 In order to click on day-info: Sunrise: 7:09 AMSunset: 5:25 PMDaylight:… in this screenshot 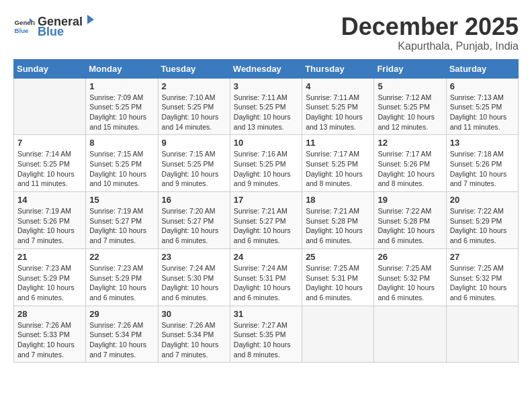, I will do `click(122, 113)`.